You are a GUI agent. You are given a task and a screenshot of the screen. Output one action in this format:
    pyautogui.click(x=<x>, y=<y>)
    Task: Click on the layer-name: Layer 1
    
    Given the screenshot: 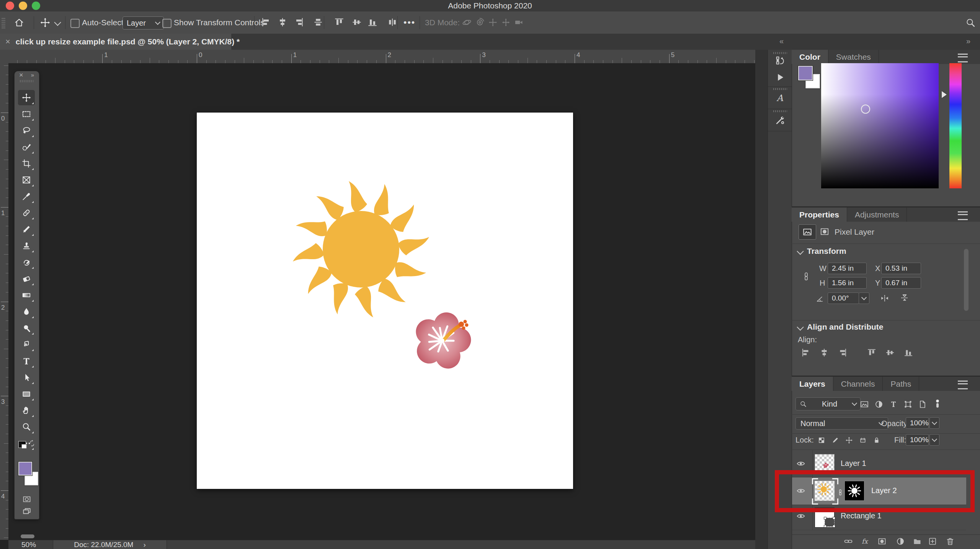 What is the action you would take?
    pyautogui.click(x=854, y=463)
    